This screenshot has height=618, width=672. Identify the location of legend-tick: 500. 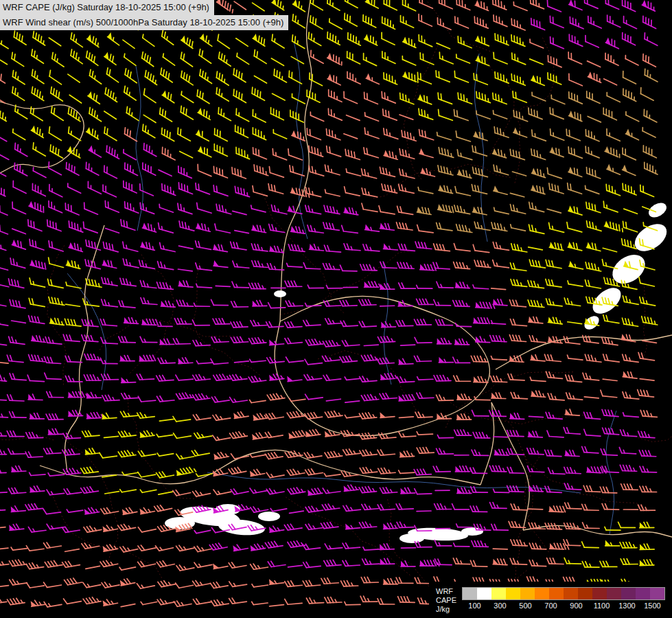
(526, 606).